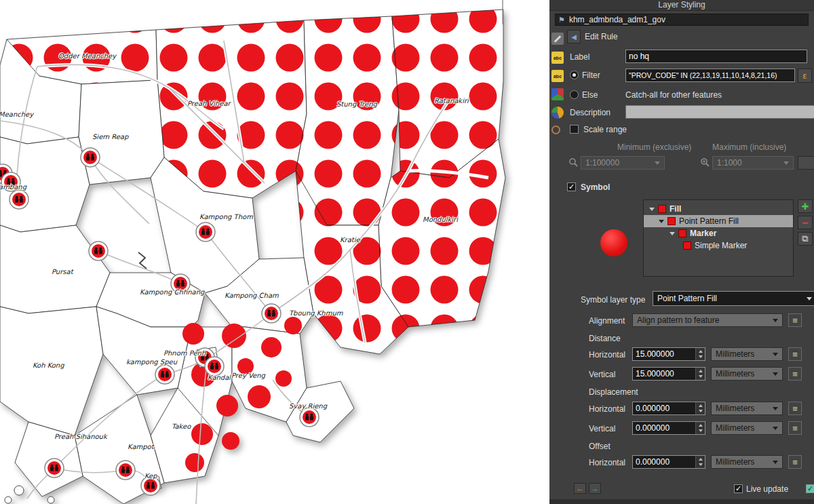 Image resolution: width=814 pixels, height=504 pixels. What do you see at coordinates (669, 374) in the screenshot?
I see `distance-vertical-spinbox: 15.000000` at bounding box center [669, 374].